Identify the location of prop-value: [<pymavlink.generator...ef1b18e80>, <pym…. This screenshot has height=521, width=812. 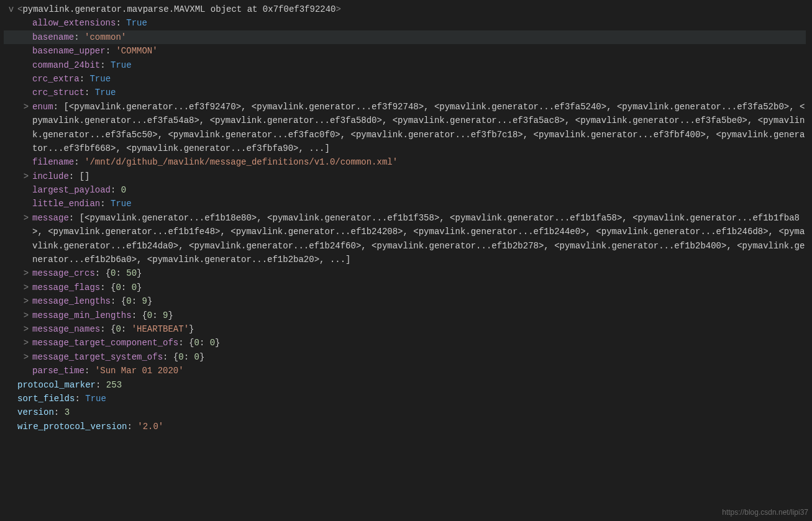
(419, 238).